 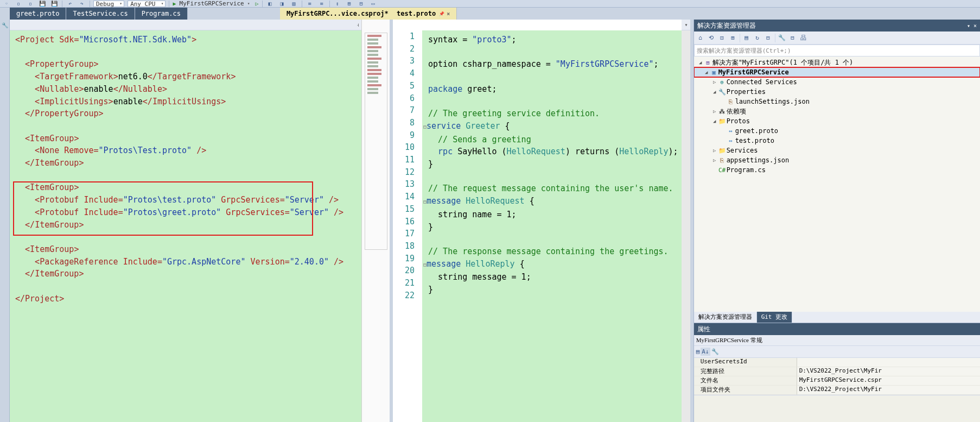 What do you see at coordinates (54, 4) in the screenshot?
I see `save-all-icon: 💾` at bounding box center [54, 4].